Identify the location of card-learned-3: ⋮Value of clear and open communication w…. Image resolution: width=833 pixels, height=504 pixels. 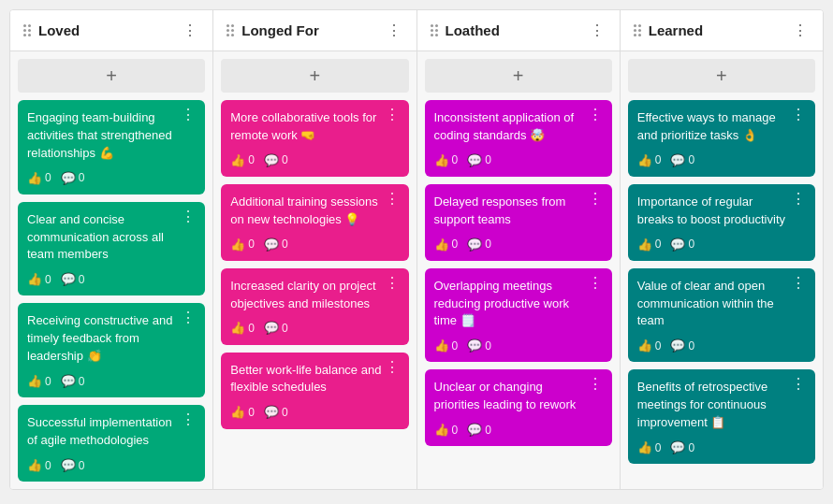
(722, 316).